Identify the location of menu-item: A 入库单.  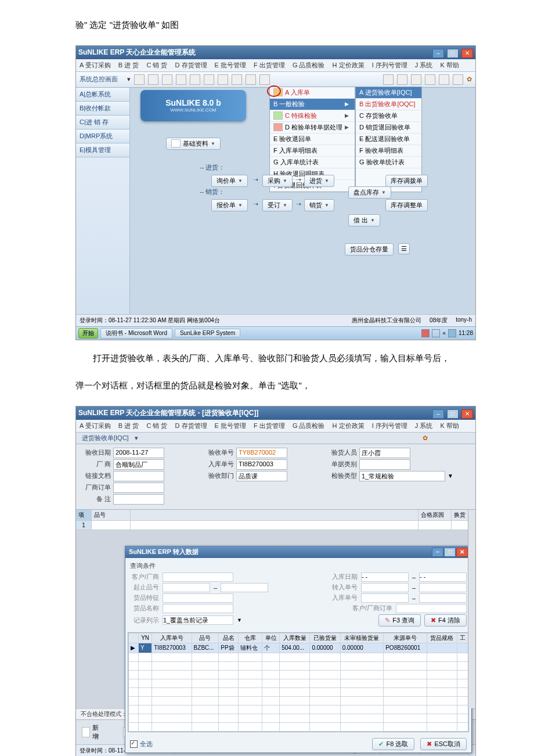
(312, 93).